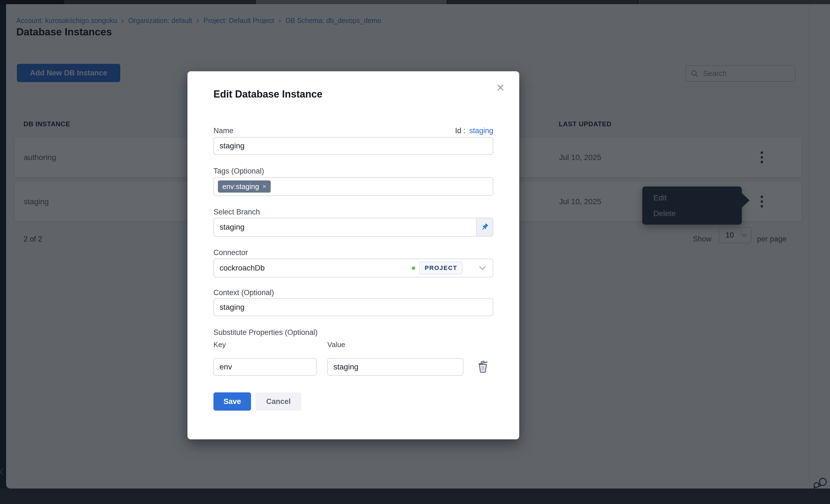  I want to click on branch-value: staging, so click(345, 227).